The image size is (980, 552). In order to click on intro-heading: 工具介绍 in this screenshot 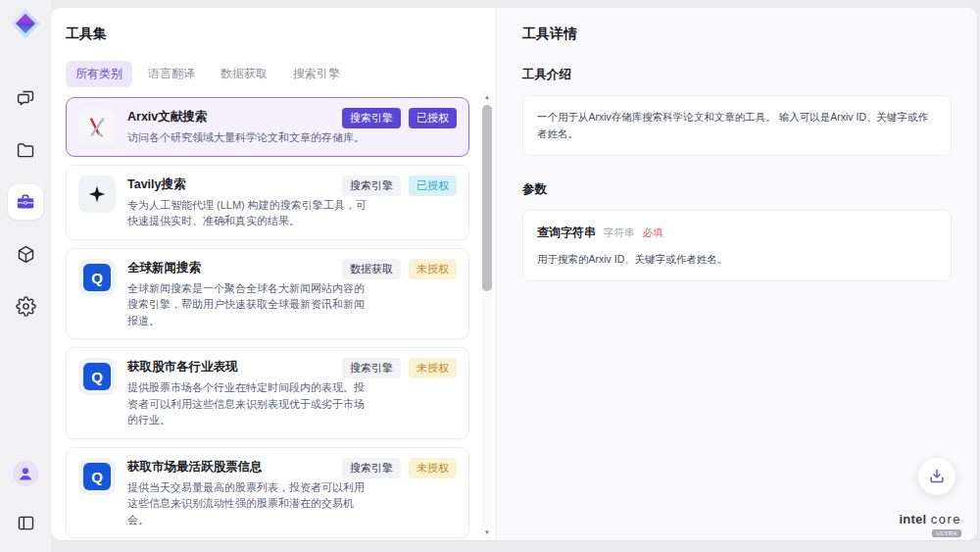, I will do `click(737, 75)`.